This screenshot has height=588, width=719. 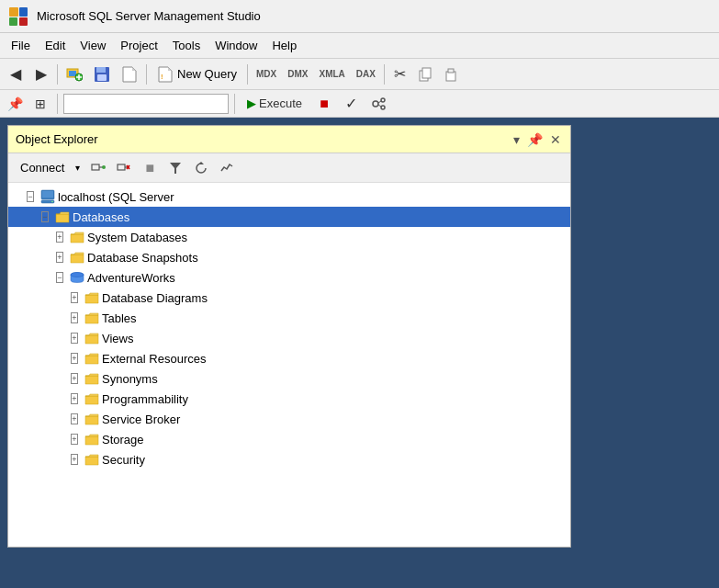 What do you see at coordinates (289, 379) in the screenshot?
I see `tree-item-synonyms: Synonyms` at bounding box center [289, 379].